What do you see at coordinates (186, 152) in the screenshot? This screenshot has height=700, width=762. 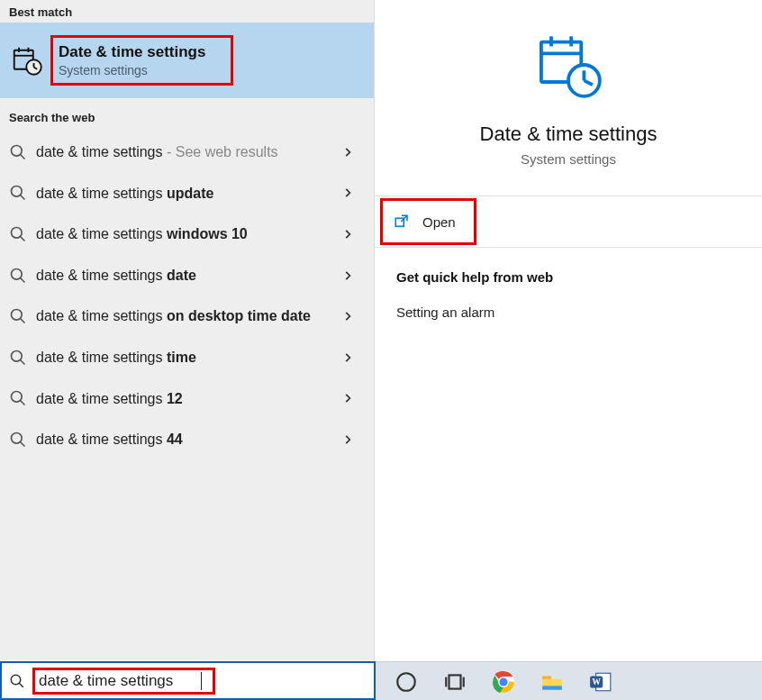 I see `web-result-text: date & time settings - See web results` at bounding box center [186, 152].